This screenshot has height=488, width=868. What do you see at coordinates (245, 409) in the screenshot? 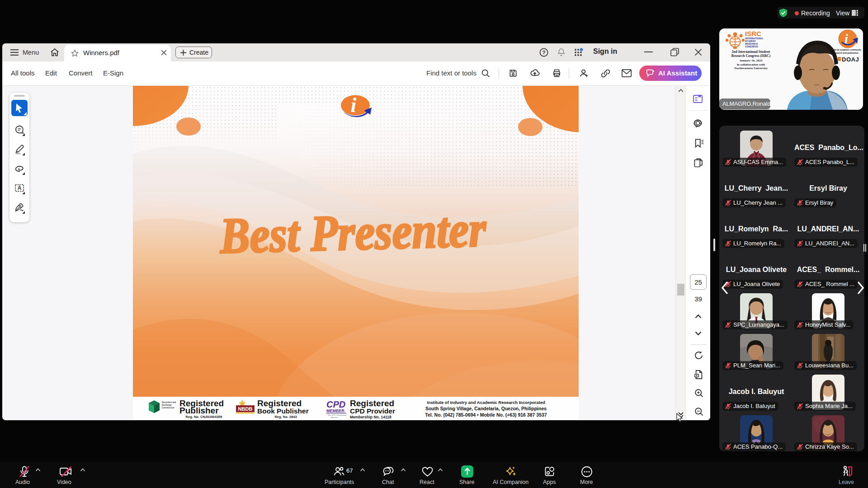
I see `svg-text: NBDB` at bounding box center [245, 409].